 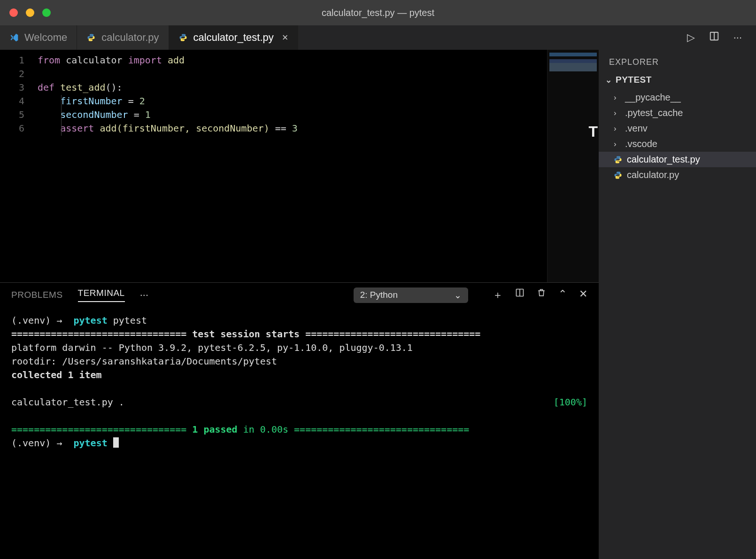 What do you see at coordinates (173, 60) in the screenshot?
I see `token: add` at bounding box center [173, 60].